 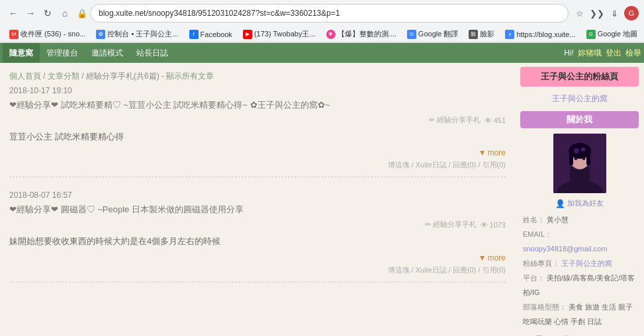 I want to click on post-1-excerpt: 荳荳小公主 試吃米精要精心得, so click(x=257, y=136).